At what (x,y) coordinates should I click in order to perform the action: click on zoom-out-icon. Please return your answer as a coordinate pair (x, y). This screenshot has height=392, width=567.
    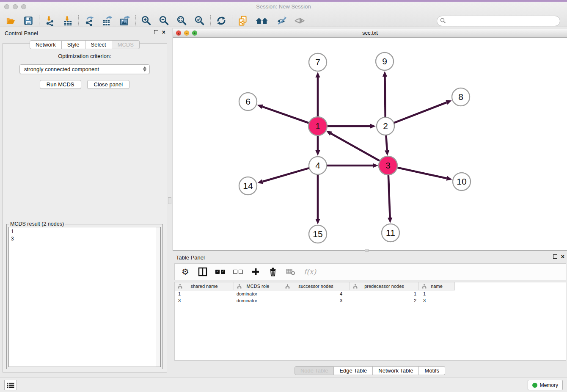
    Looking at the image, I should click on (164, 21).